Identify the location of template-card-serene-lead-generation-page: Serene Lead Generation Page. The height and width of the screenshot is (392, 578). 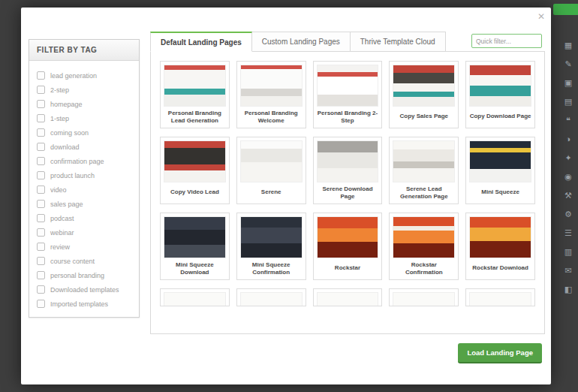
(423, 170).